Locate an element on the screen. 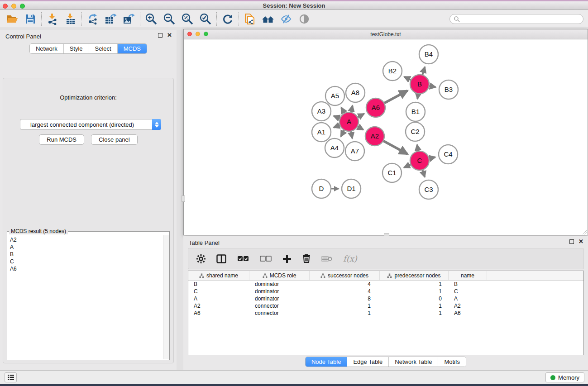  tab-network-table: Network Table is located at coordinates (414, 362).